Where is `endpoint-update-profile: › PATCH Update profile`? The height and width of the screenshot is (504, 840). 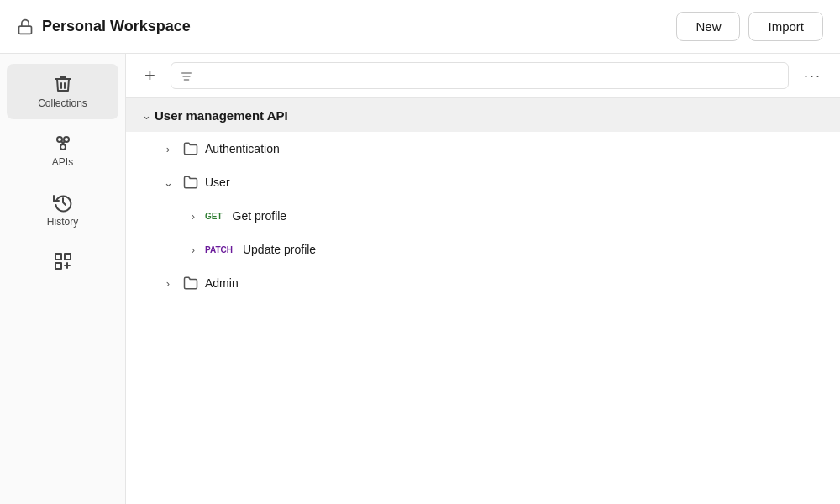
endpoint-update-profile: › PATCH Update profile is located at coordinates (483, 249).